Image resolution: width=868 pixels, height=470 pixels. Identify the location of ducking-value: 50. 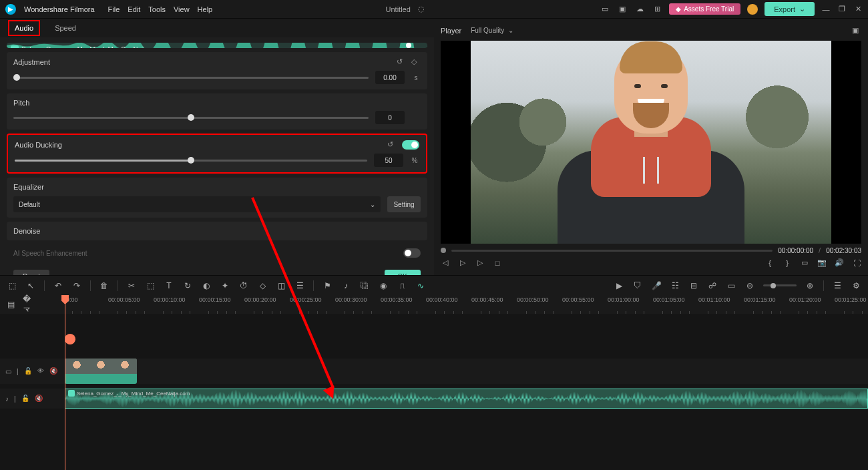
(389, 160).